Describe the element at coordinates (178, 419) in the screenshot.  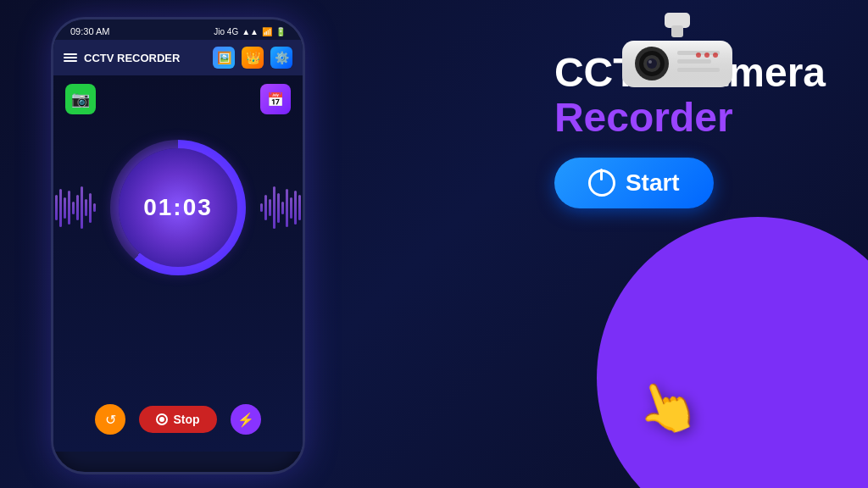
I see `stop-button: Stop` at that location.